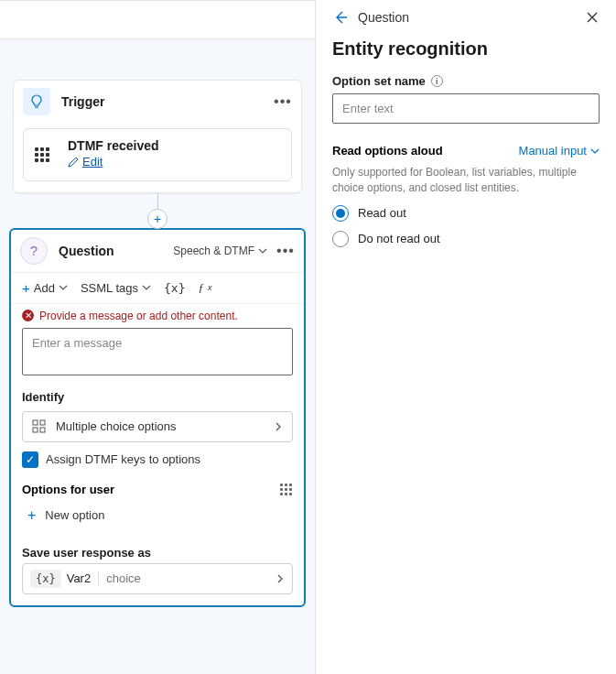 The height and width of the screenshot is (674, 616). What do you see at coordinates (157, 427) in the screenshot?
I see `identify-selector: Multiple choice options` at bounding box center [157, 427].